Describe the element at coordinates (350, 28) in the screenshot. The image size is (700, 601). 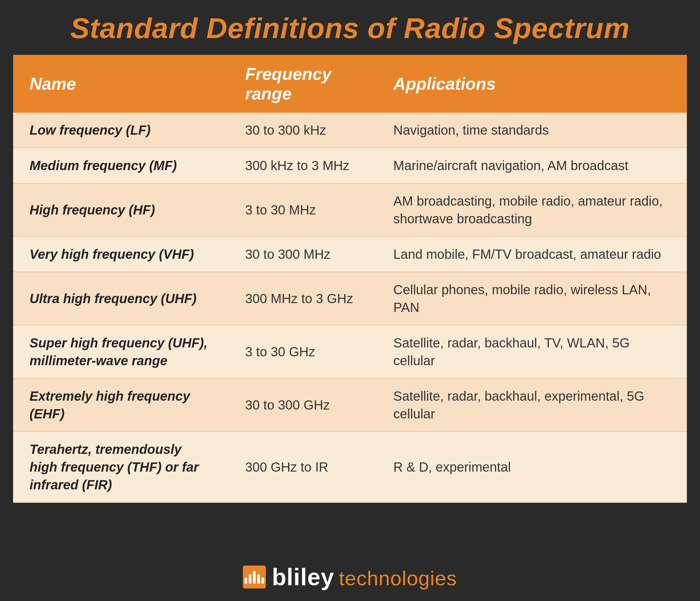
I see `page-title: Standard Definitions of Radio Spectrum` at that location.